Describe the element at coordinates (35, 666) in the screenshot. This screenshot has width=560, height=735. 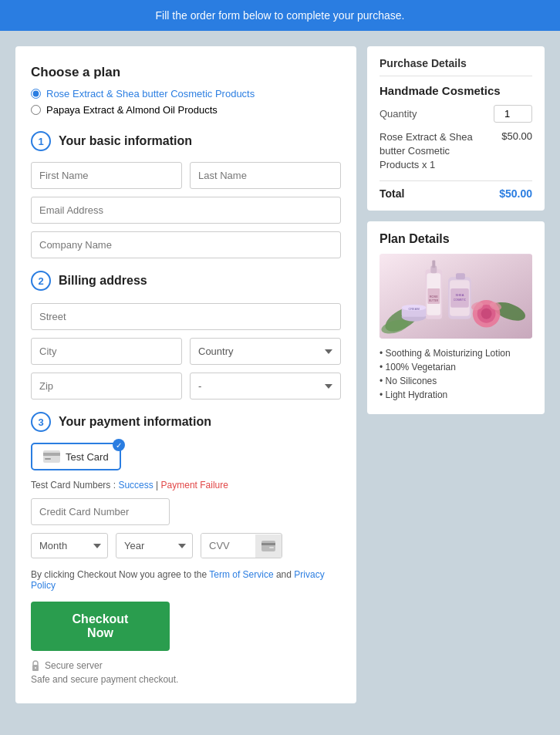
I see `lock-icon` at that location.